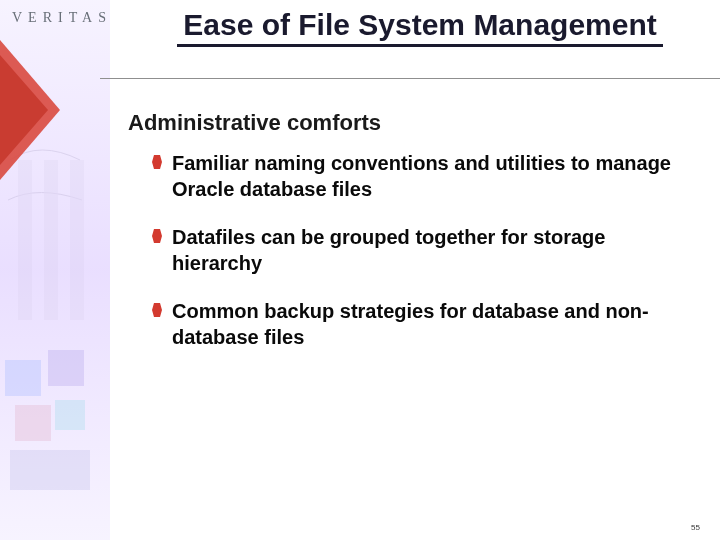 This screenshot has width=720, height=540. I want to click on list-item-text: Common backup strategies for database an…, so click(431, 324).